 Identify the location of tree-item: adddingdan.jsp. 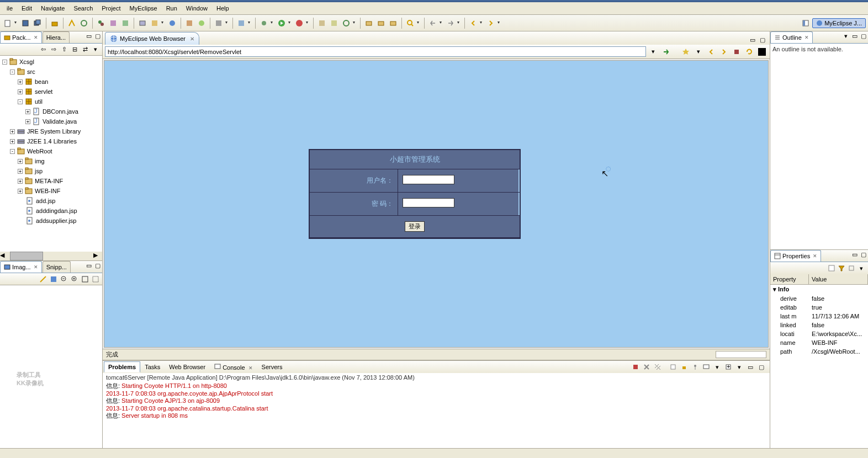
(51, 211).